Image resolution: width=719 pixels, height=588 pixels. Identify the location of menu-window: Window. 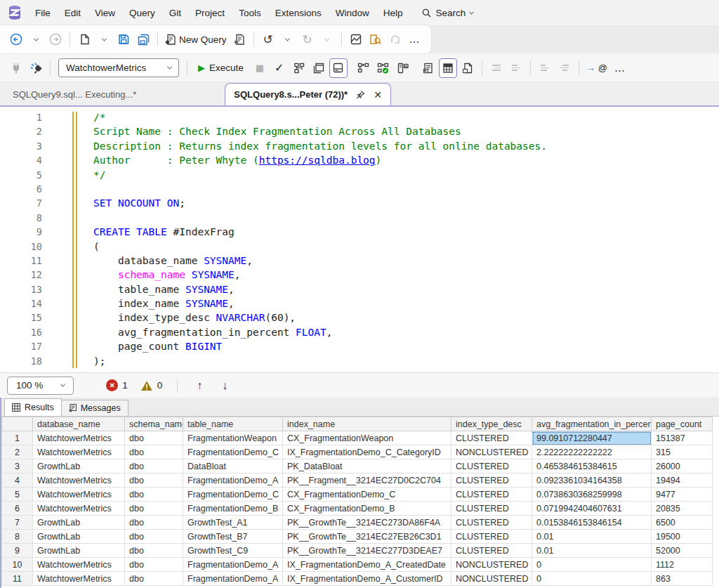
(352, 13).